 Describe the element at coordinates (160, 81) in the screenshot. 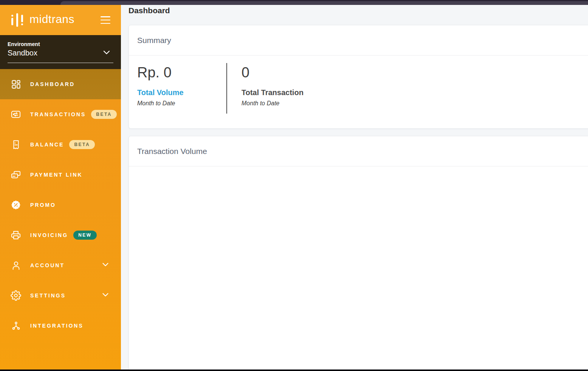

I see `total-volume-metric: Rp. 0 Total Volume Month to Date` at that location.